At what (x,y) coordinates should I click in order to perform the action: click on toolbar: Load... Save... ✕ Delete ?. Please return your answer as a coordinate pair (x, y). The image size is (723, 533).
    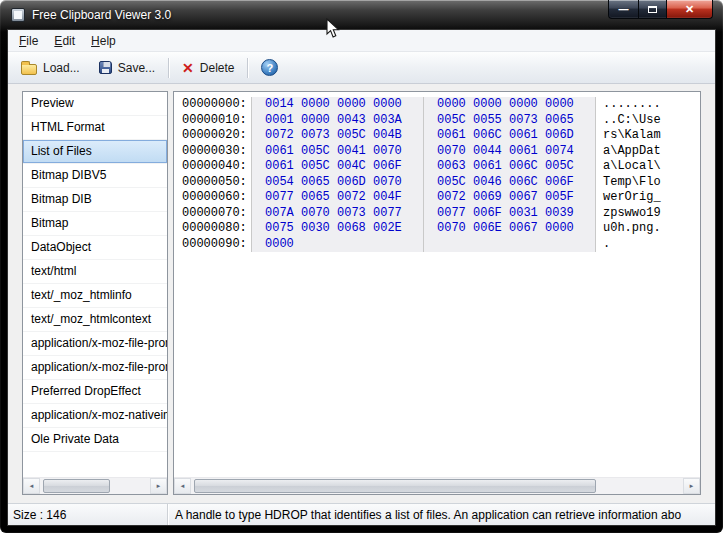
    Looking at the image, I should click on (362, 68).